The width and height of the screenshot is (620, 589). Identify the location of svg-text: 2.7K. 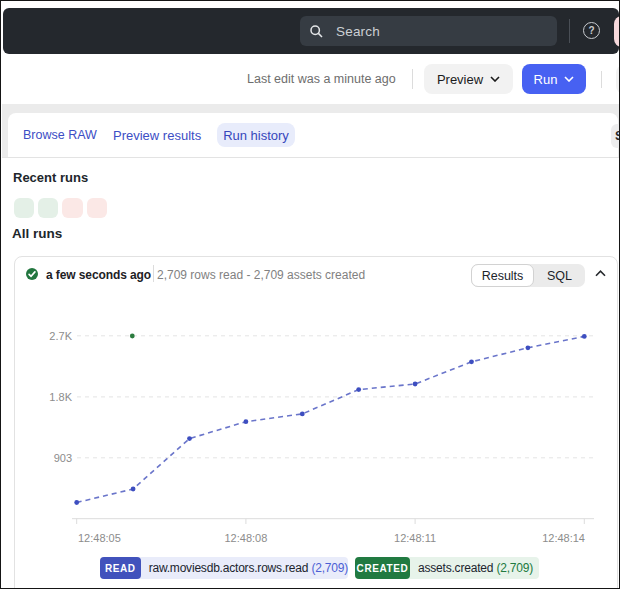
(60, 336).